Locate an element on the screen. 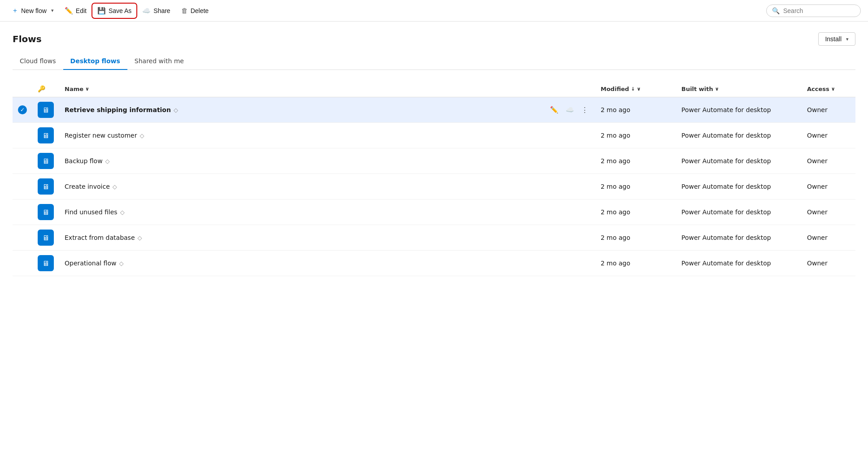 The image size is (868, 451). row-share-button: ☁️ is located at coordinates (570, 110).